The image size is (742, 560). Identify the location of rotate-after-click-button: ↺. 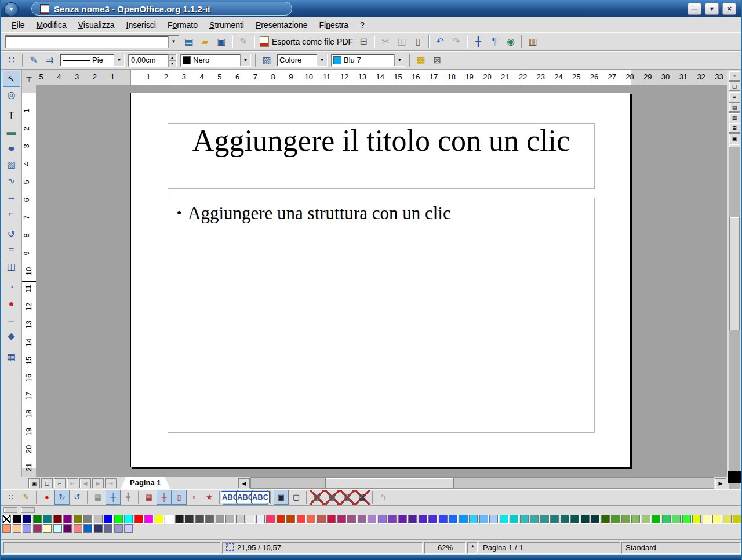
(77, 497).